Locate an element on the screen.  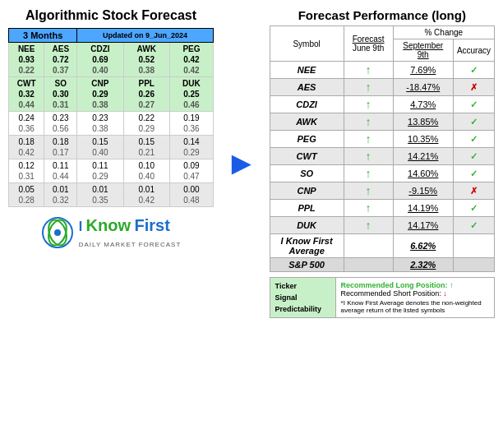
perf-pct: 14.60% is located at coordinates (422, 174).